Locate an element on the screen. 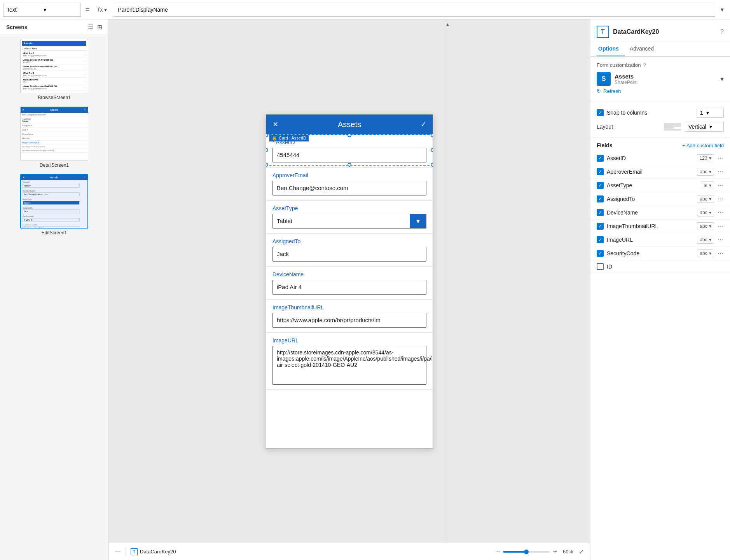 This screenshot has width=730, height=560. browse-item-1: iPad Air 2 ben.fung@device.com › is located at coordinates (54, 54).